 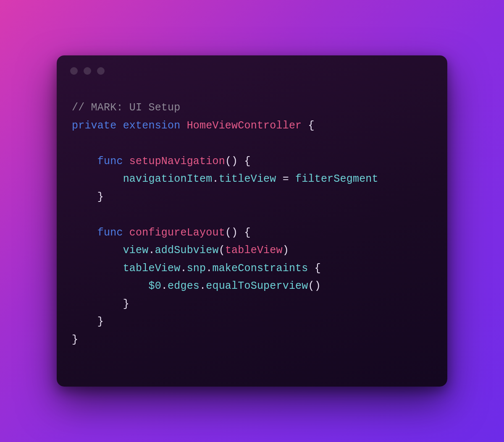 What do you see at coordinates (315, 286) in the screenshot?
I see `paren-pair: ()` at bounding box center [315, 286].